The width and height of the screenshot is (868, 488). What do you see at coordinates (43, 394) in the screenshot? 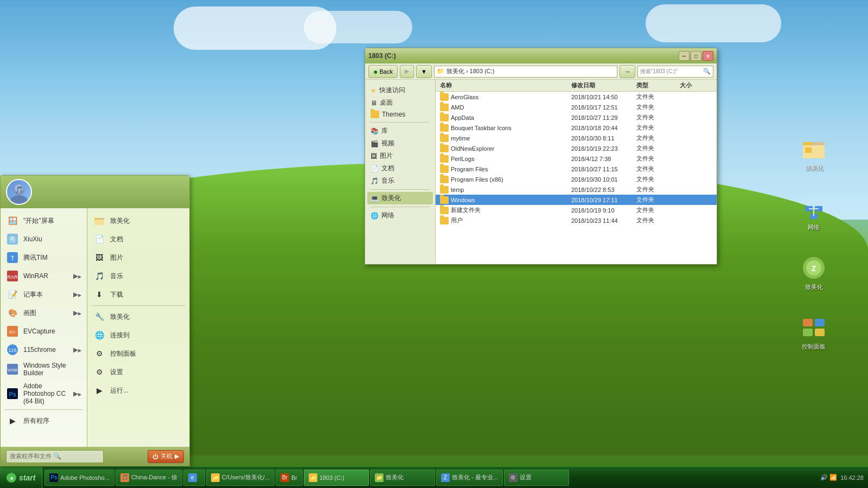
I see `menu-item-photoshop: Ps Adobe Photoshop CC (64 Bit) ▶` at bounding box center [43, 394].